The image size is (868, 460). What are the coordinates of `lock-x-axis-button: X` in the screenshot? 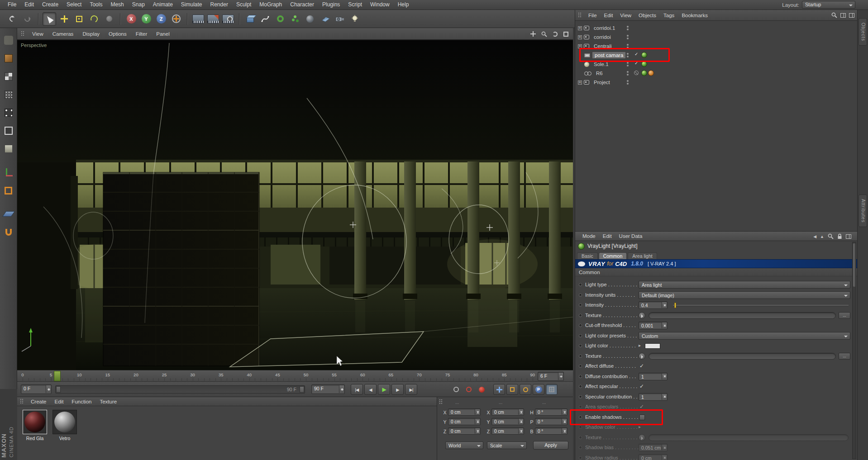 It's located at (131, 19).